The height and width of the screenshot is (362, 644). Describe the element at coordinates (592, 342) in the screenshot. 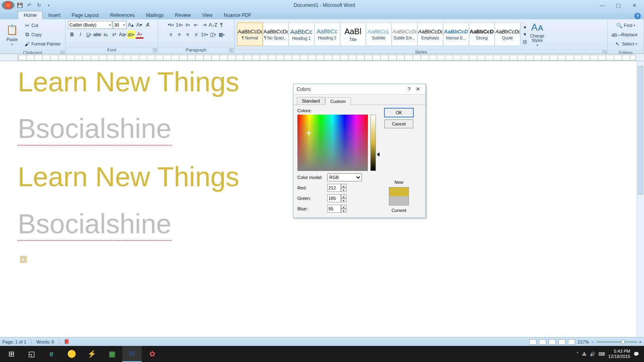

I see `zoom-out-button: −` at that location.